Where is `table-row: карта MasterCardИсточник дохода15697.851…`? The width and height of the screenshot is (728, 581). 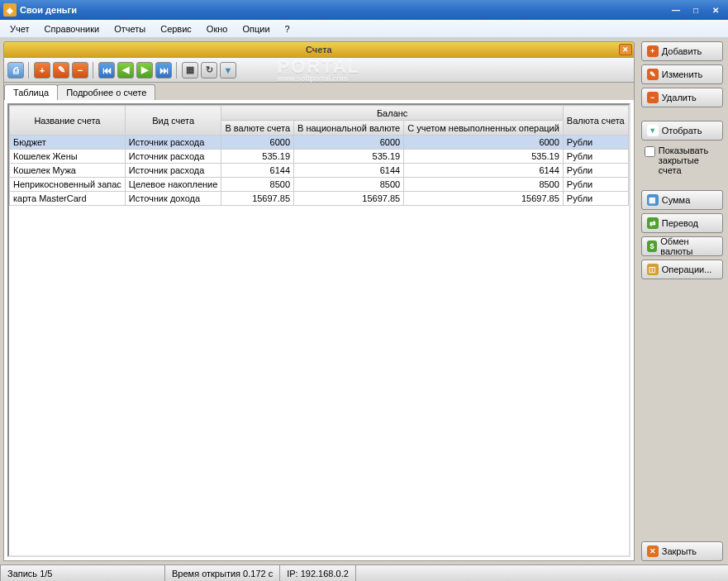 table-row: карта MasterCardИсточник дохода15697.851… is located at coordinates (319, 198).